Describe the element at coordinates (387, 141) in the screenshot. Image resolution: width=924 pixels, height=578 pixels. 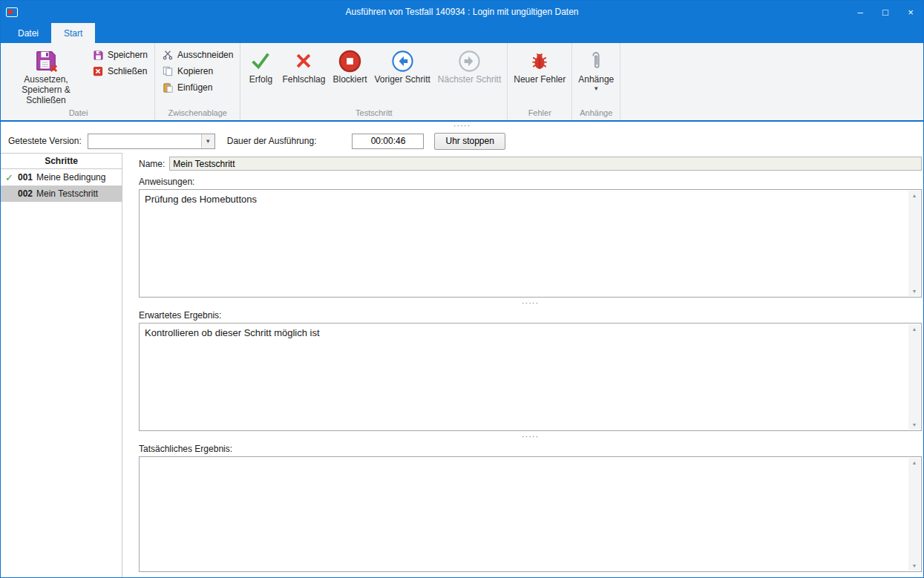
I see `dauer-input` at that location.